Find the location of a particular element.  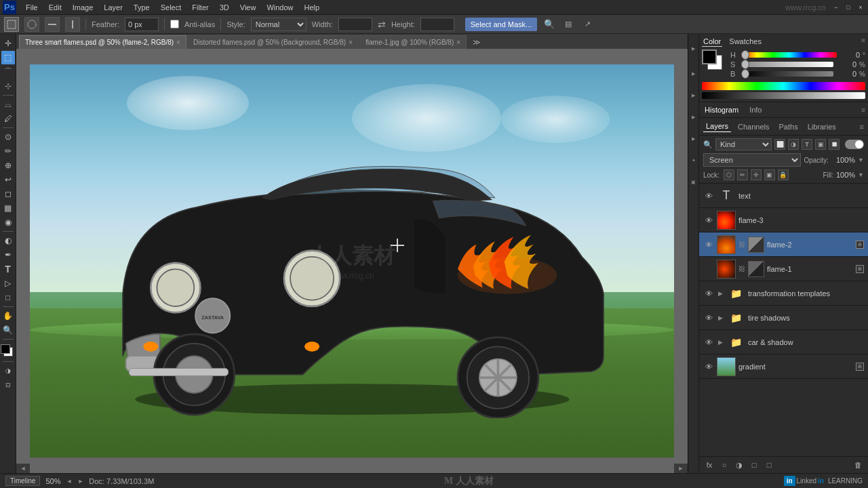

dodge-tool: ◐ is located at coordinates (8, 241).